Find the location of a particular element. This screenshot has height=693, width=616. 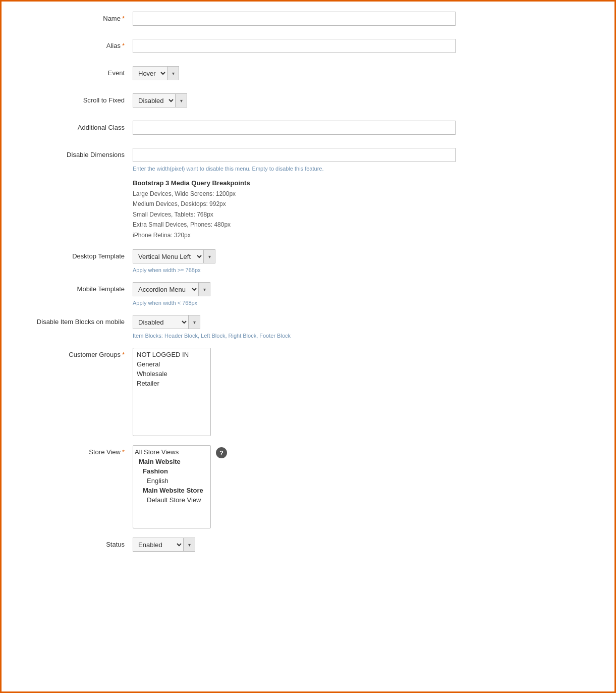

disable-item-blocks-control-wrap: Disabled Enabled ▾ Item Blocks: Header B… is located at coordinates (363, 327).